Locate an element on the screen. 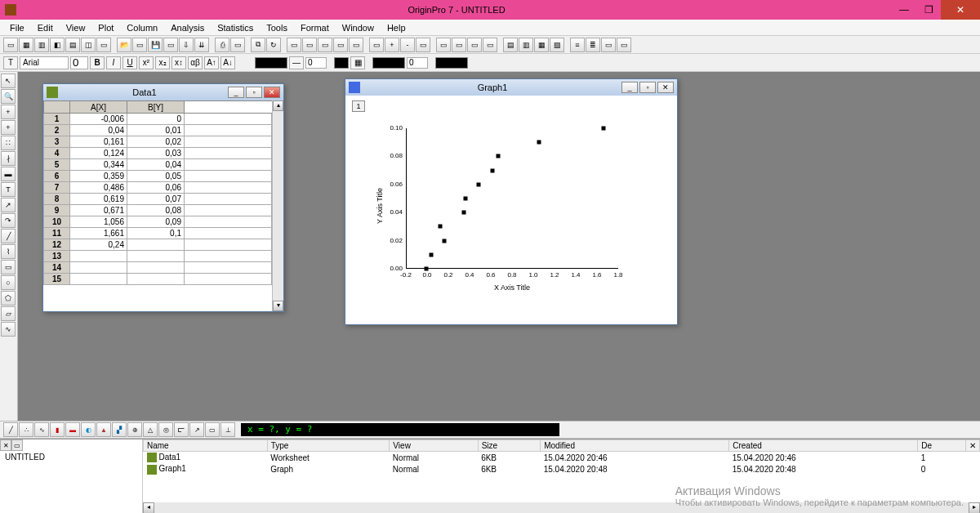 This screenshot has height=513, width=980. cell-b: 0,1 is located at coordinates (156, 234).